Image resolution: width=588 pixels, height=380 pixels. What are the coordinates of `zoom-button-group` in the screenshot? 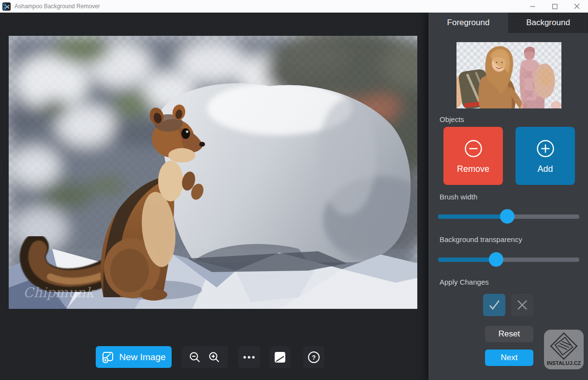 It's located at (205, 357).